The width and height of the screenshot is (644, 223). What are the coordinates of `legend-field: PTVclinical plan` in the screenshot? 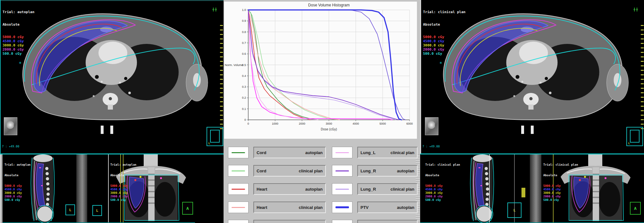 It's located at (387, 221).